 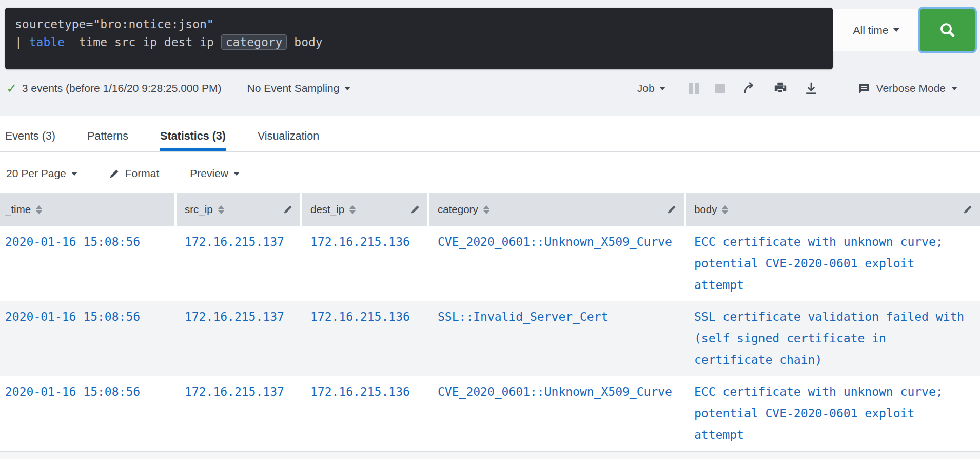 I want to click on query-args: _time src_ip dest_ip, so click(x=143, y=42).